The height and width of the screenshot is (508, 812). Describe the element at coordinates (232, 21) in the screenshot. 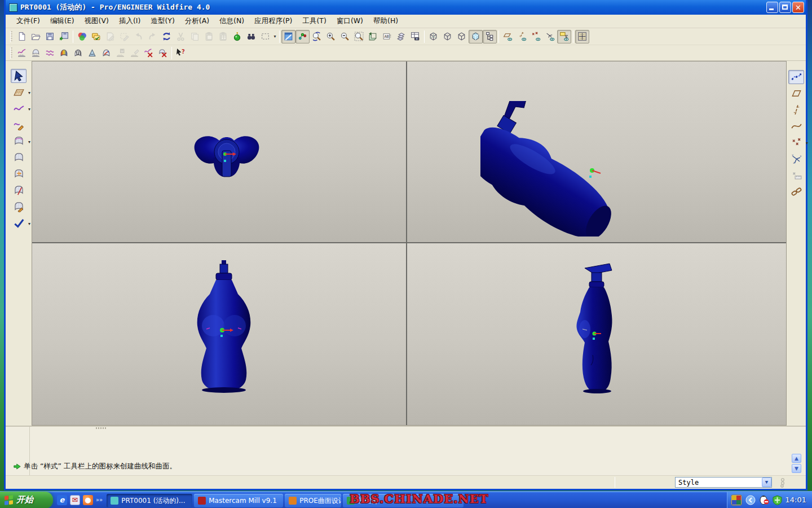

I see `menu-item-6: 信息(N)` at that location.